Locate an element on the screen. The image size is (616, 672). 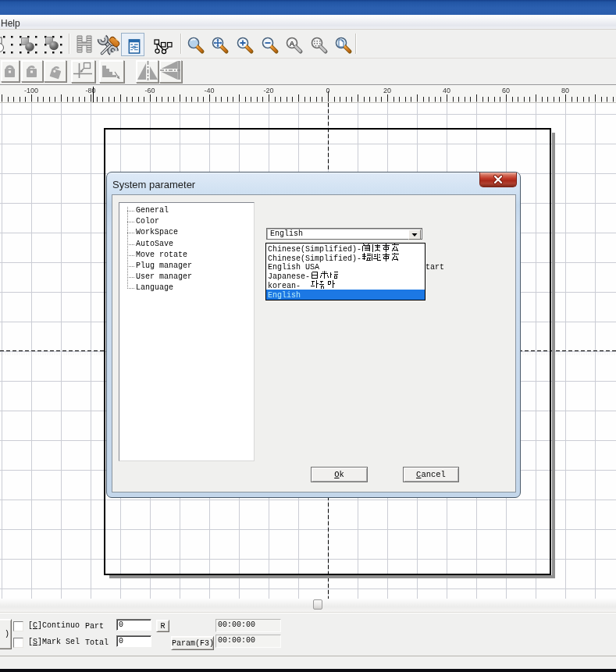
svg-text: -40 is located at coordinates (209, 91).